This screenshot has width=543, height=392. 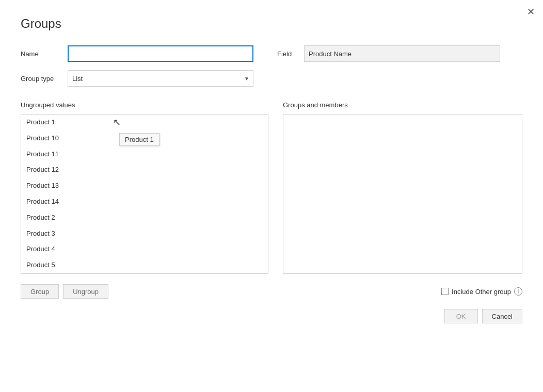 What do you see at coordinates (145, 265) in the screenshot?
I see `list-item: Product 5` at bounding box center [145, 265].